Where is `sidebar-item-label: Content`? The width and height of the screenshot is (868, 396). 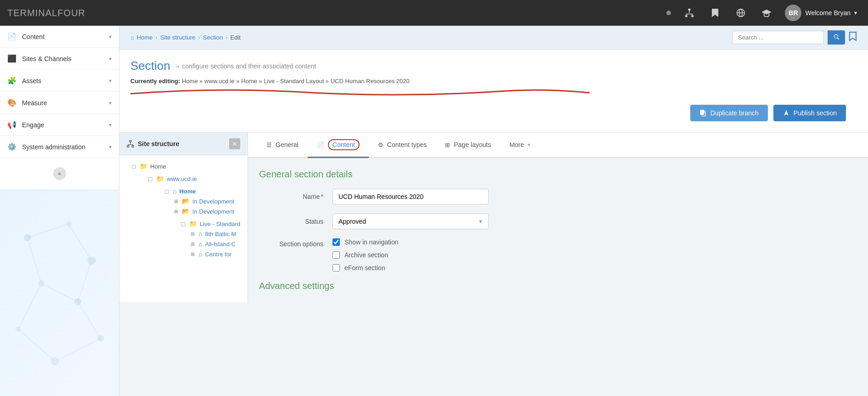
sidebar-item-label: Content is located at coordinates (33, 37).